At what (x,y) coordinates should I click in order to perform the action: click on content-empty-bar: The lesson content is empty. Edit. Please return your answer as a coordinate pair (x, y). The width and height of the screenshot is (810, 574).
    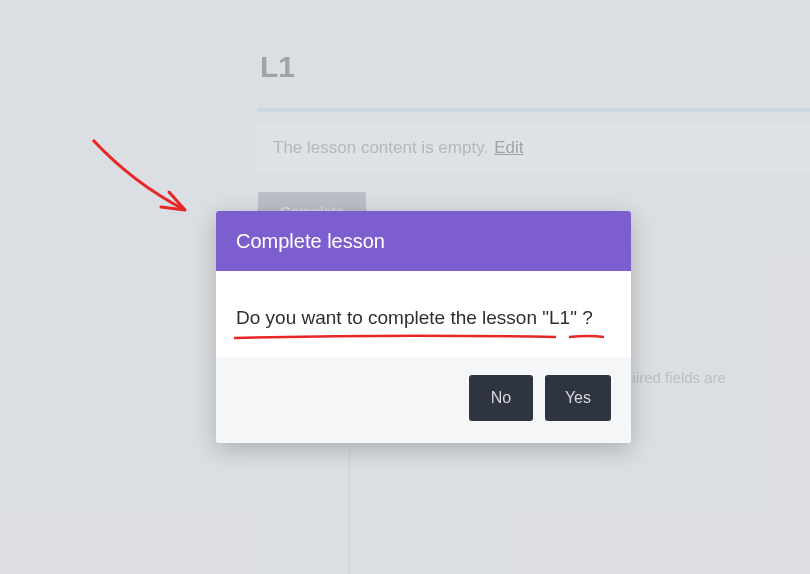
    Looking at the image, I should click on (534, 148).